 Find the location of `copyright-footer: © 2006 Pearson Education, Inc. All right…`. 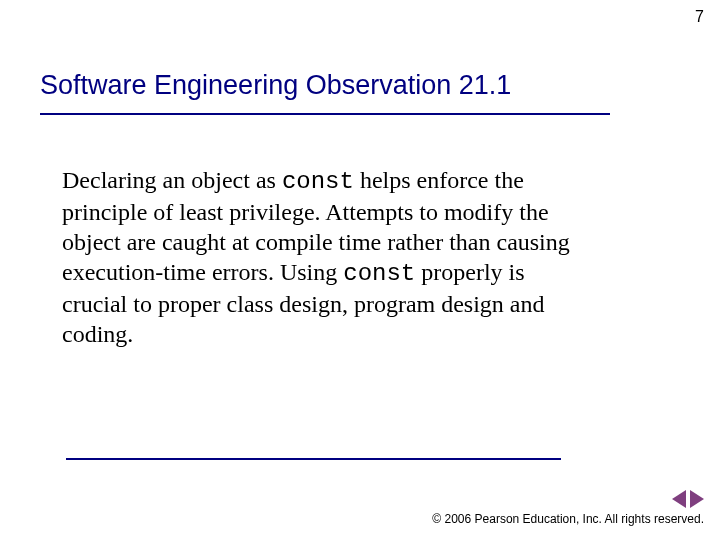

copyright-footer: © 2006 Pearson Education, Inc. All right… is located at coordinates (568, 519).